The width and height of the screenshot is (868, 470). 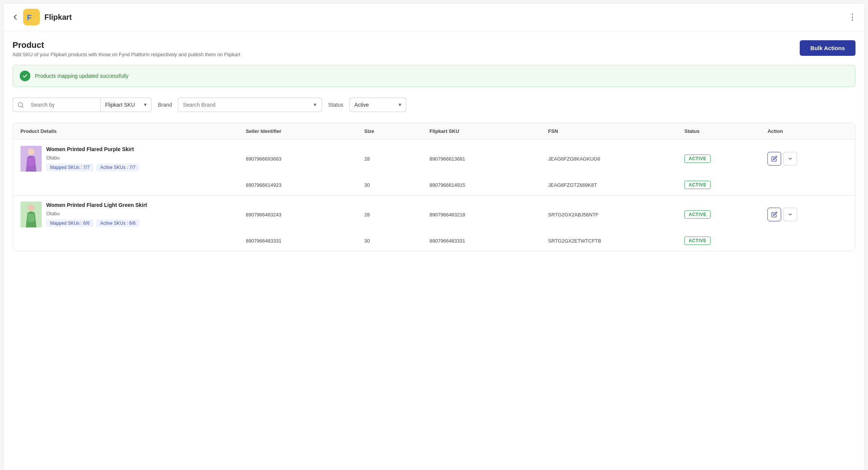 I want to click on brand-filter-label: Brand, so click(x=165, y=105).